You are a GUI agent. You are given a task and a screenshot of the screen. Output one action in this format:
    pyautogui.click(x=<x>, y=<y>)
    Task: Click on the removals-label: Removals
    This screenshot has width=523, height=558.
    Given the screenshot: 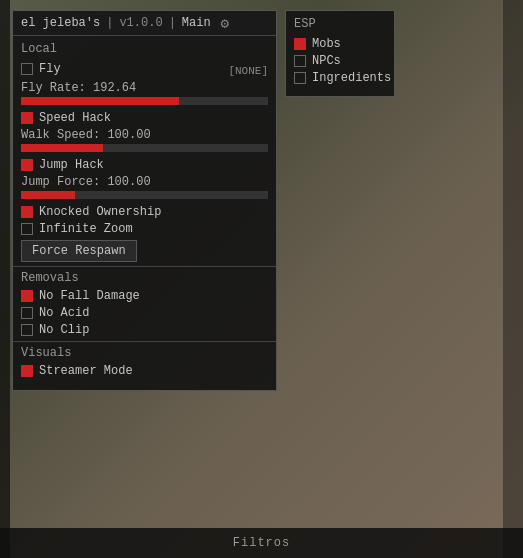 What is the action you would take?
    pyautogui.click(x=144, y=278)
    